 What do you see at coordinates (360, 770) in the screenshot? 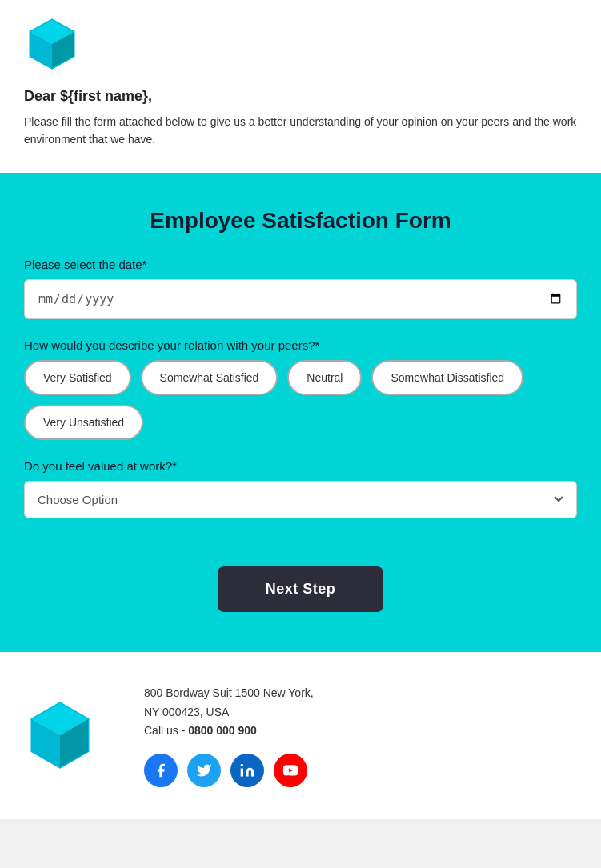
I see `social-icons-group` at bounding box center [360, 770].